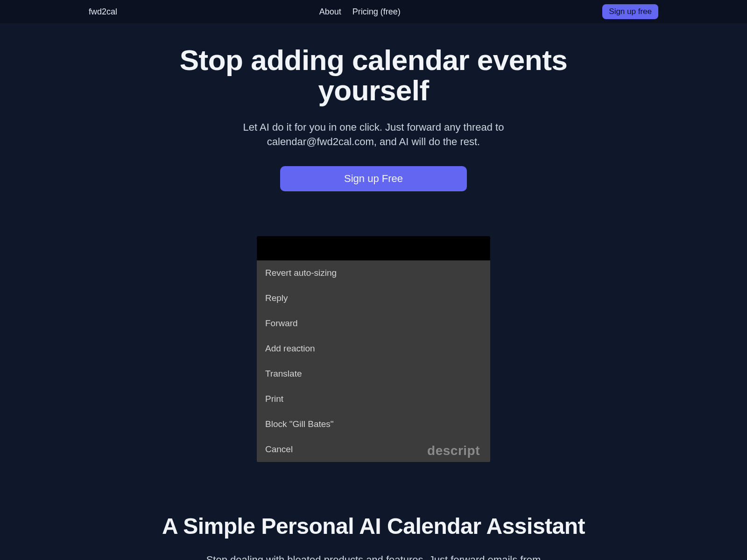  What do you see at coordinates (374, 75) in the screenshot?
I see `hero-title: Stop adding calendar events yourself` at bounding box center [374, 75].